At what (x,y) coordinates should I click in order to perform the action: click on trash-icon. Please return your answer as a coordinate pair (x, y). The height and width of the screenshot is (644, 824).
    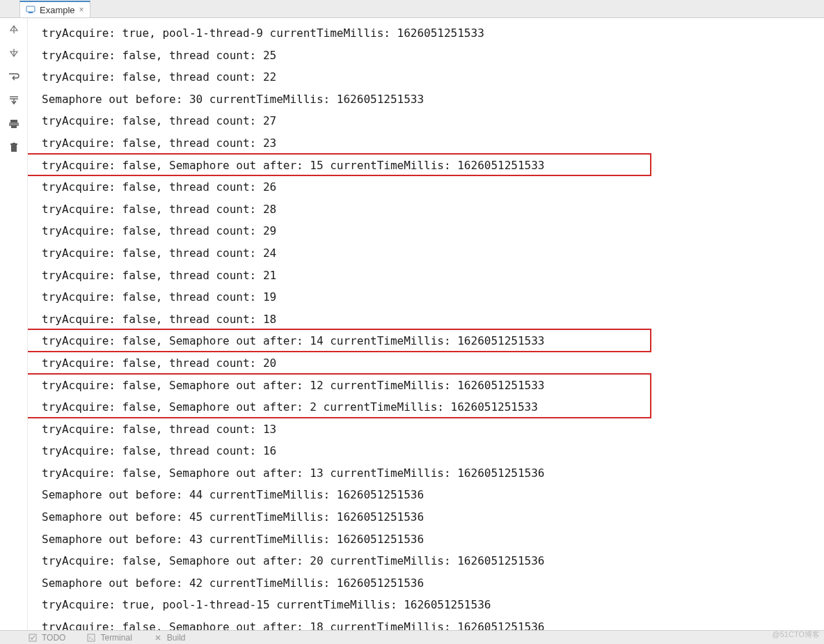
    Looking at the image, I should click on (14, 148).